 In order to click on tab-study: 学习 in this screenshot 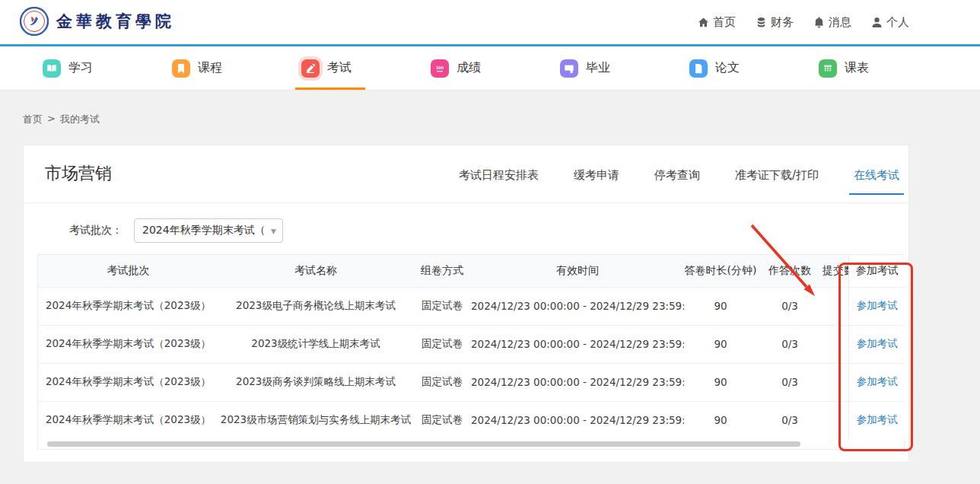, I will do `click(107, 68)`.